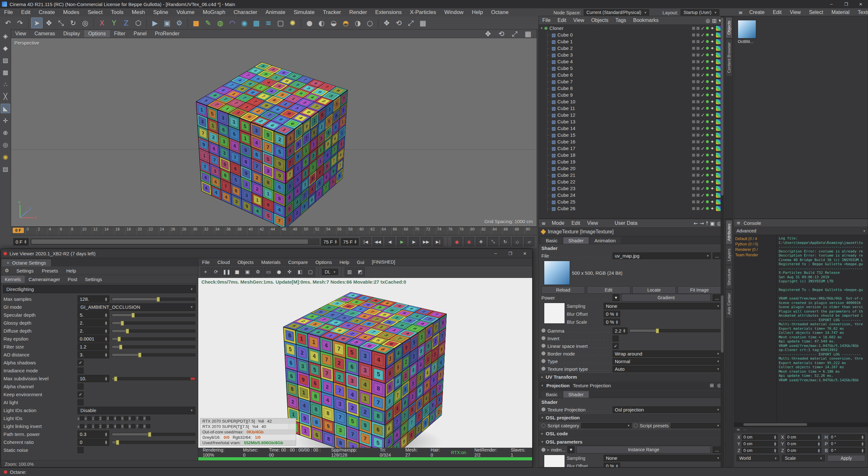 This screenshot has height=476, width=868. Describe the element at coordinates (5, 132) in the screenshot. I see `enable-axis-tool: ⊕` at that location.